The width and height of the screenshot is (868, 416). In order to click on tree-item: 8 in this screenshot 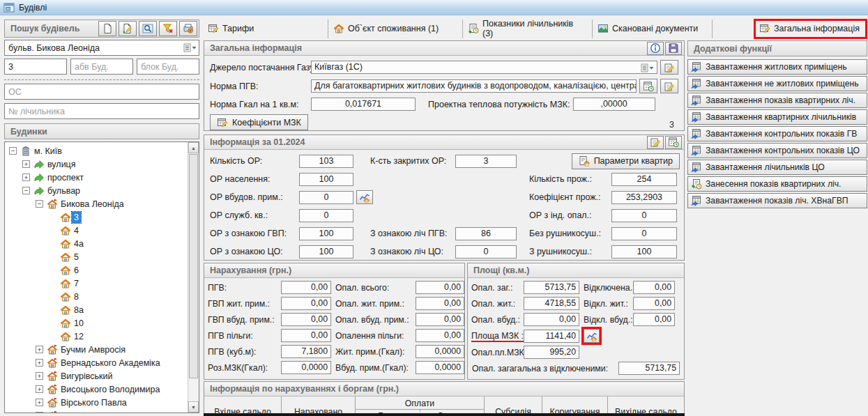, I will do `click(102, 297)`.